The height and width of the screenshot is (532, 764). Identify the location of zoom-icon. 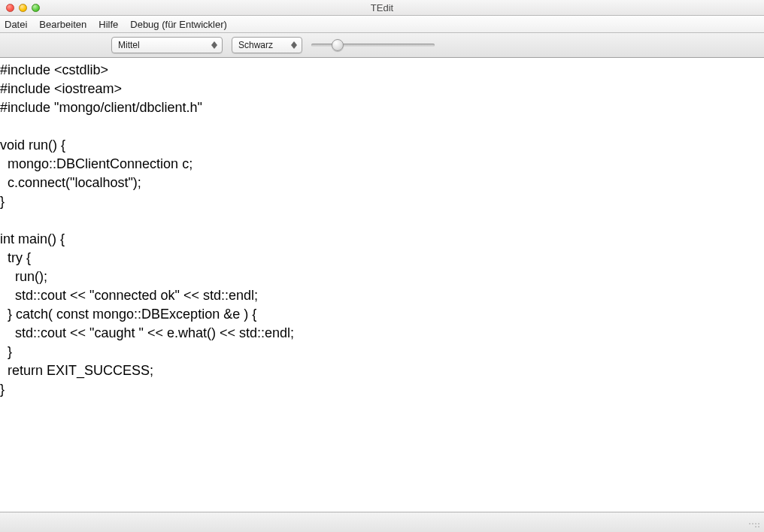
(36, 8).